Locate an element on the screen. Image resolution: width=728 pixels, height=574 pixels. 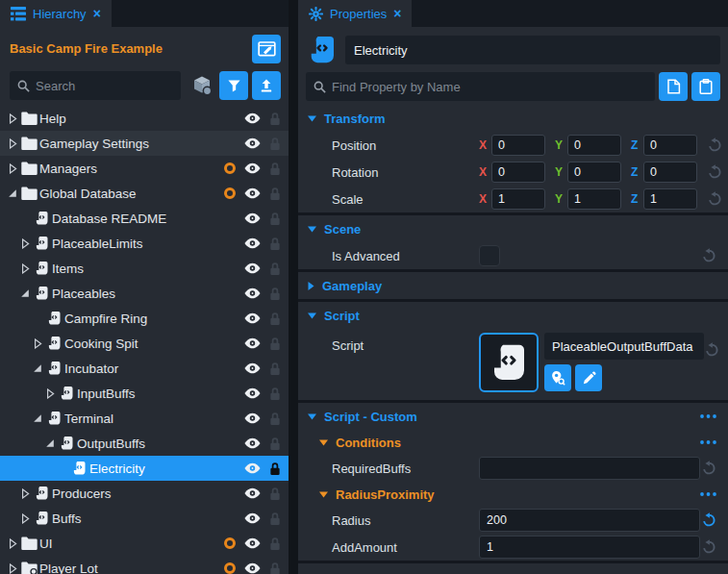
tree-row-gameplay-settings: Gameplay Settings is located at coordinates (144, 143).